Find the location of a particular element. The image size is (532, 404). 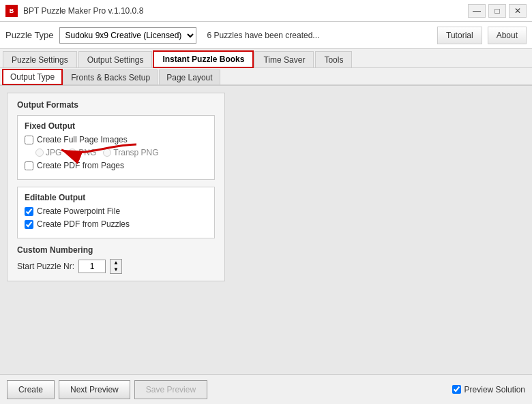

about-button: About is located at coordinates (507, 35).